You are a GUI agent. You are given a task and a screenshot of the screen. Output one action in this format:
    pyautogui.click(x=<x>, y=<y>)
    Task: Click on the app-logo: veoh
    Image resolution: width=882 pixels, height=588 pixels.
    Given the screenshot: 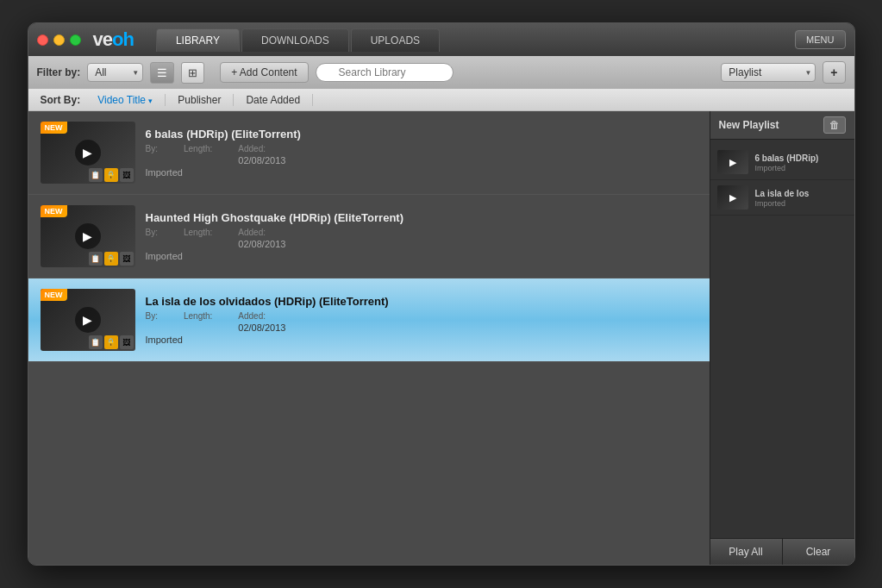 What is the action you would take?
    pyautogui.click(x=114, y=40)
    